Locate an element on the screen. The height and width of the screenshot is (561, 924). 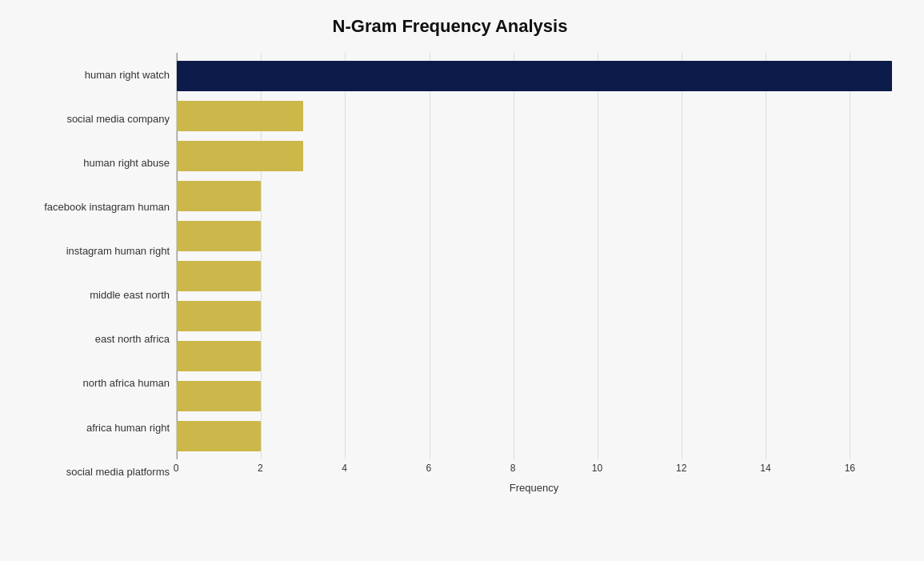
y-label-0: human right watch is located at coordinates (89, 75).